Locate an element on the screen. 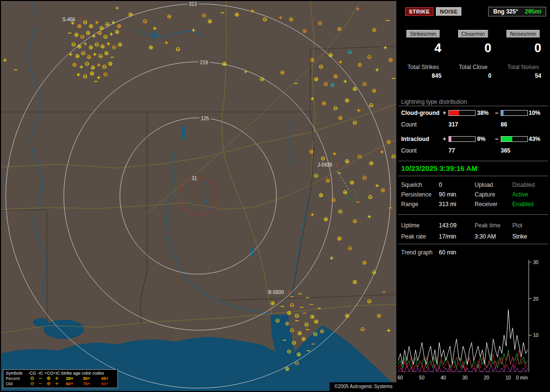 This screenshot has height=392, width=550. noises-per-min-button: Noises/min is located at coordinates (523, 34).